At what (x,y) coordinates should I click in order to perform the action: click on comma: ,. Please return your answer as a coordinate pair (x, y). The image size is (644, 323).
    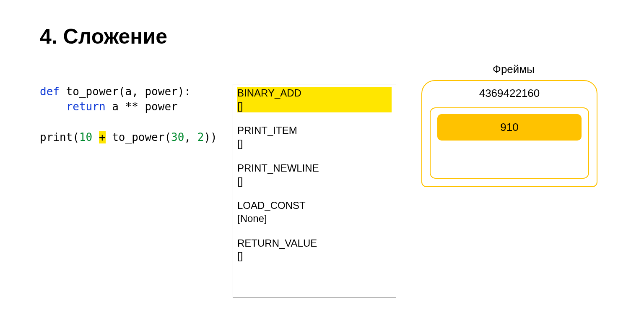
    Looking at the image, I should click on (190, 137).